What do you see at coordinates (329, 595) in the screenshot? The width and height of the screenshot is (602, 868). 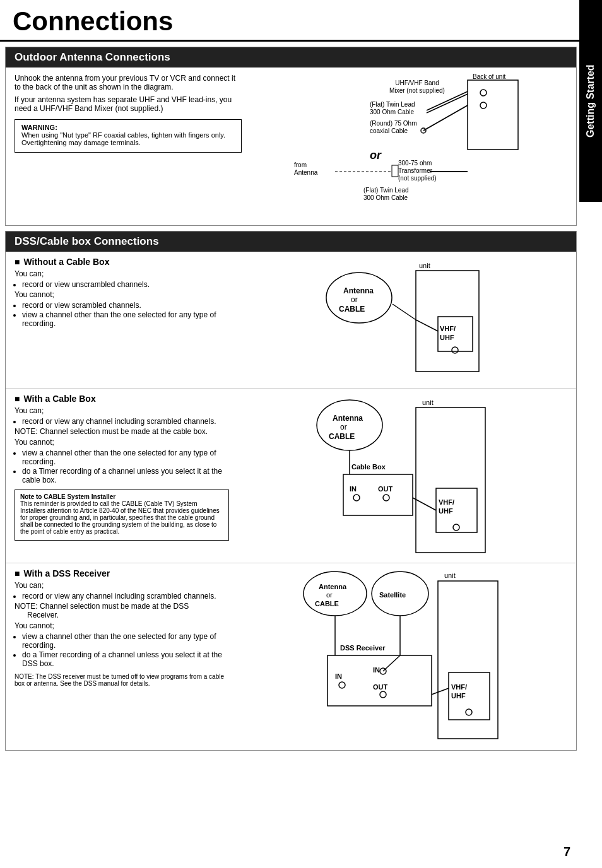 I see `or-label-3: or` at bounding box center [329, 595].